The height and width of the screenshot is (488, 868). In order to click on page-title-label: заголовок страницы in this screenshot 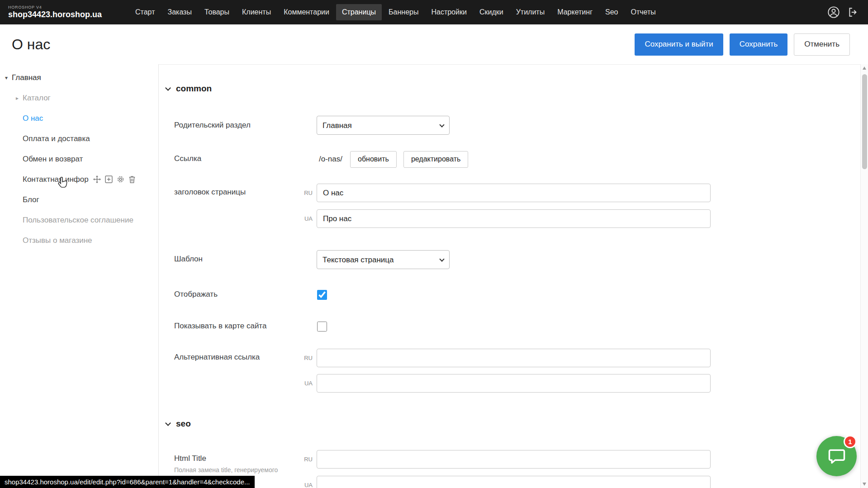, I will do `click(210, 192)`.